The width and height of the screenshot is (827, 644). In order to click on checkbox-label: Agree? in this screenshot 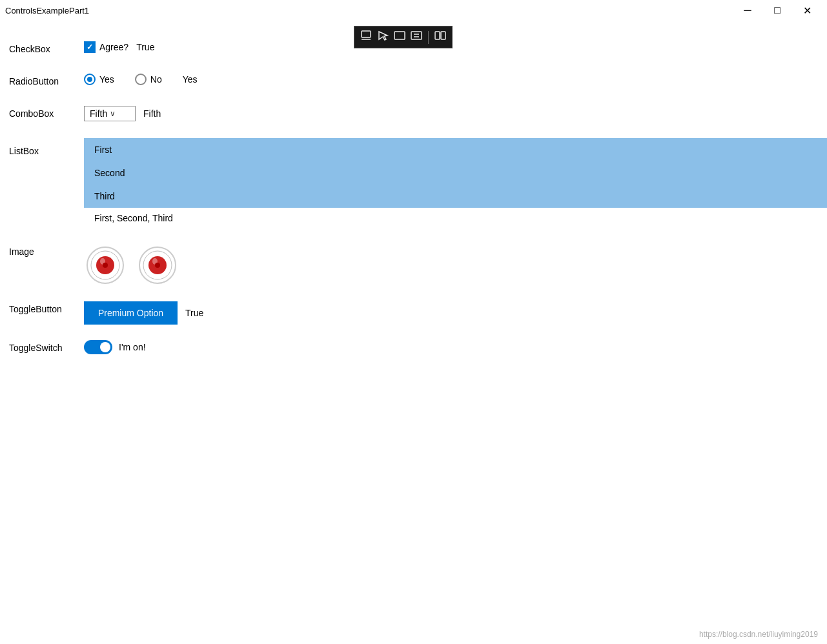, I will do `click(114, 47)`.